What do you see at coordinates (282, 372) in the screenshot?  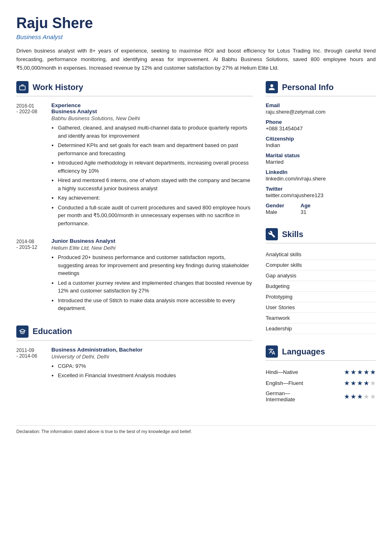 I see `lang-name-0: Hindi—Native` at bounding box center [282, 372].